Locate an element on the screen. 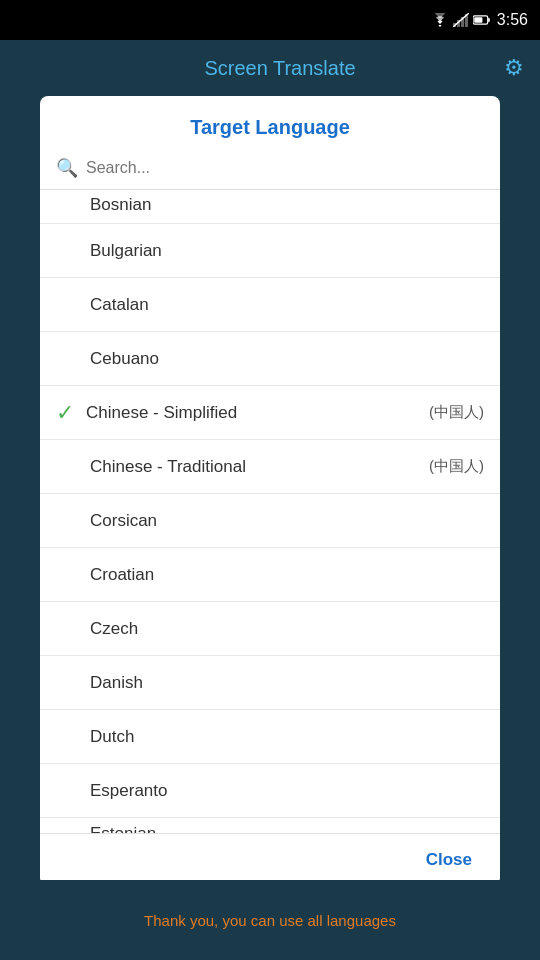 This screenshot has height=960, width=540. list-item: Croatian is located at coordinates (270, 575).